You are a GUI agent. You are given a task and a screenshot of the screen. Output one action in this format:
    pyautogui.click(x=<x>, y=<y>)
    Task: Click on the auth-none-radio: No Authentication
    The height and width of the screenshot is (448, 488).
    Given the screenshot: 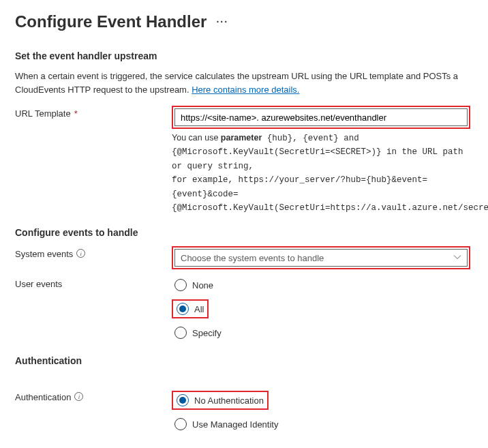 What is the action you would take?
    pyautogui.click(x=220, y=400)
    